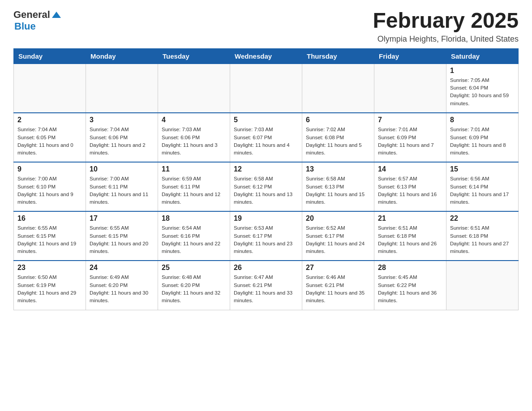 The height and width of the screenshot is (411, 532). What do you see at coordinates (339, 187) in the screenshot?
I see `calendar-cell: 13Sunrise: 6:58 AM Sunset: 6:13 PM Dayli…` at bounding box center [339, 187].